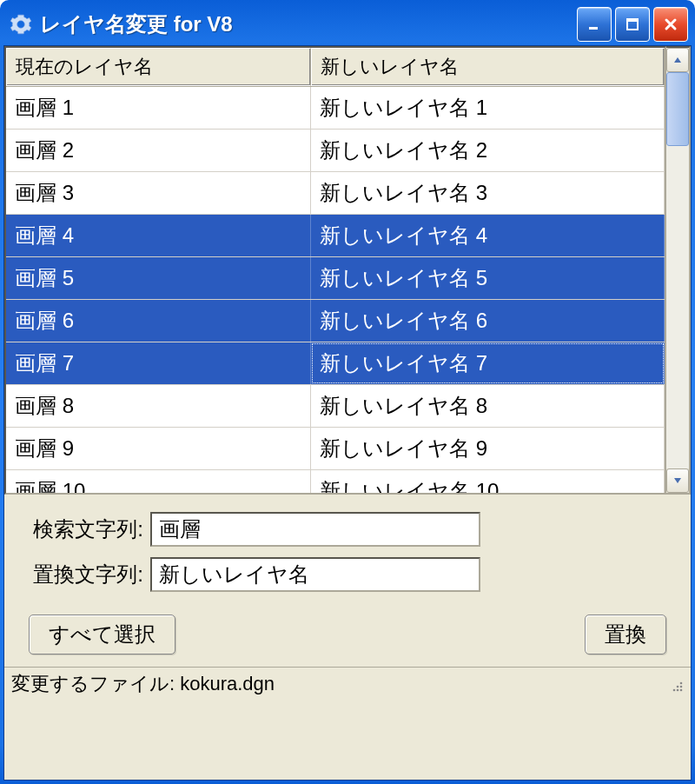 Image resolution: width=695 pixels, height=784 pixels. I want to click on cell-new: 新しいレイヤ名 4, so click(488, 236).